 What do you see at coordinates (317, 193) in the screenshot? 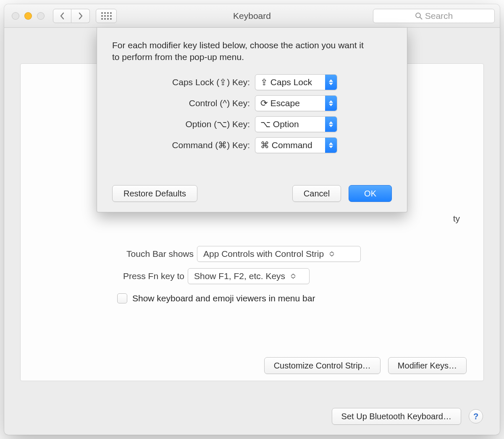
I see `cancel-button: Cancel` at bounding box center [317, 193].